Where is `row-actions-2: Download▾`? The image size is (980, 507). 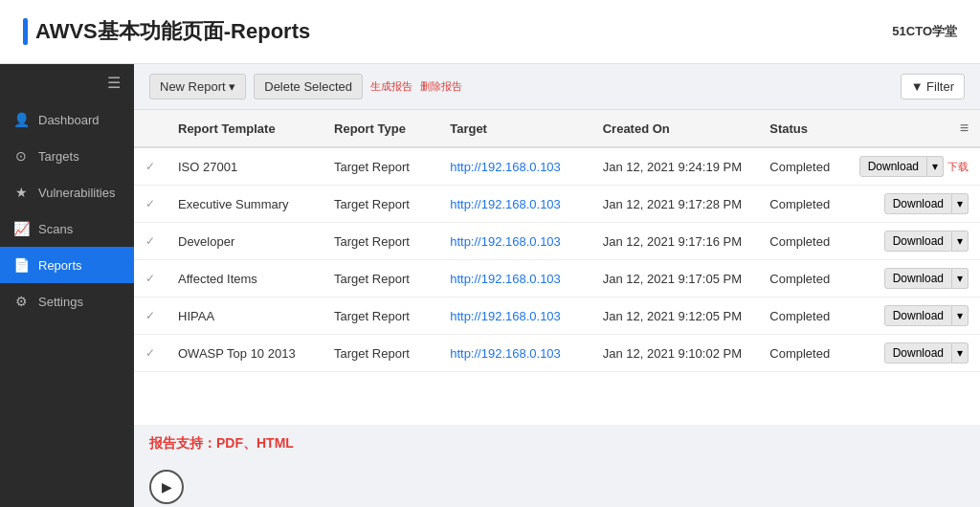 row-actions-2: Download▾ is located at coordinates (914, 241).